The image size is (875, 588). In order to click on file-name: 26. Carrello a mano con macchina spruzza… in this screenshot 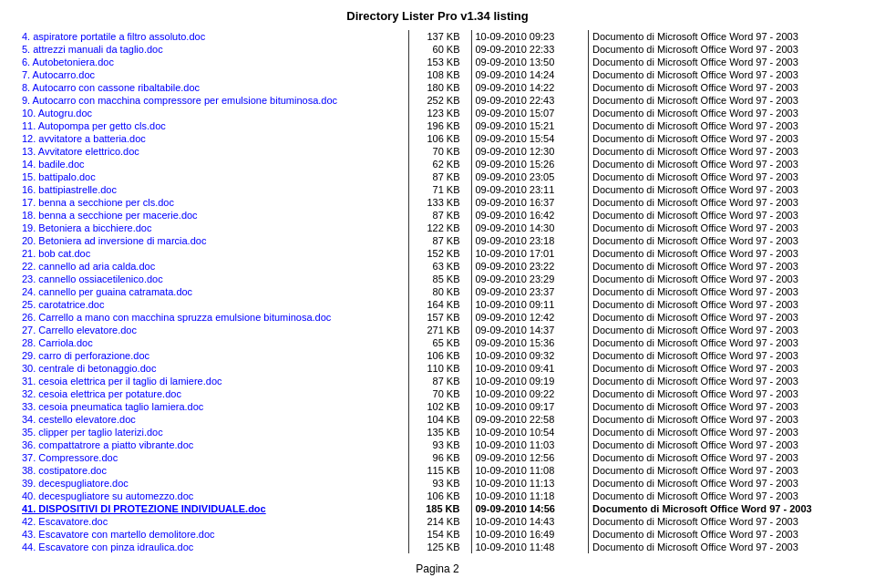, I will do `click(210, 317)`.